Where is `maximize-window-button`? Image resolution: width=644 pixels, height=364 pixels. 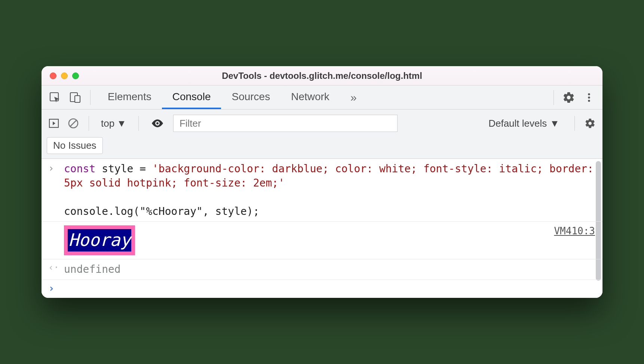 maximize-window-button is located at coordinates (76, 76).